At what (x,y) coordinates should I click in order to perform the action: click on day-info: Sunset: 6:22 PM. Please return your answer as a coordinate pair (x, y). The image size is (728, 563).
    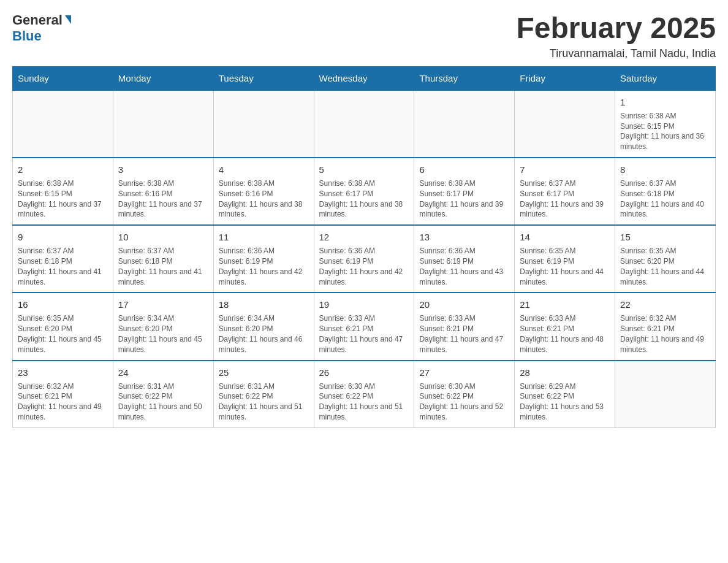
    Looking at the image, I should click on (464, 396).